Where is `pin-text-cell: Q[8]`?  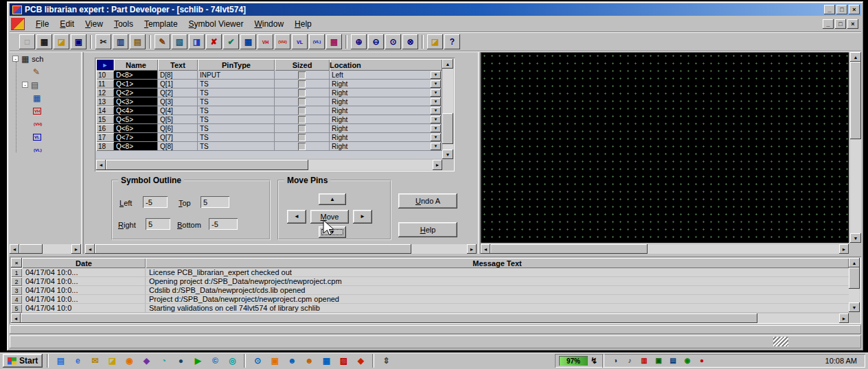
pin-text-cell: Q[8] is located at coordinates (178, 147).